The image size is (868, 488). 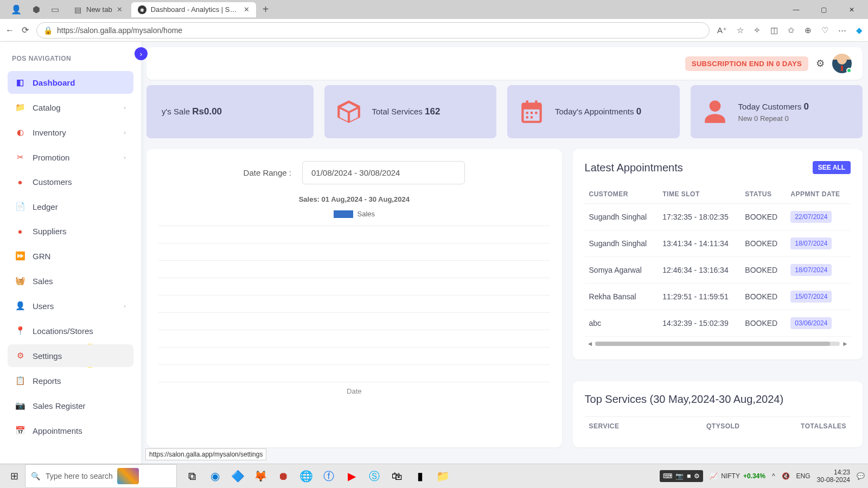 What do you see at coordinates (71, 281) in the screenshot?
I see `sidebar-item-sales: 🧺 Sales` at bounding box center [71, 281].